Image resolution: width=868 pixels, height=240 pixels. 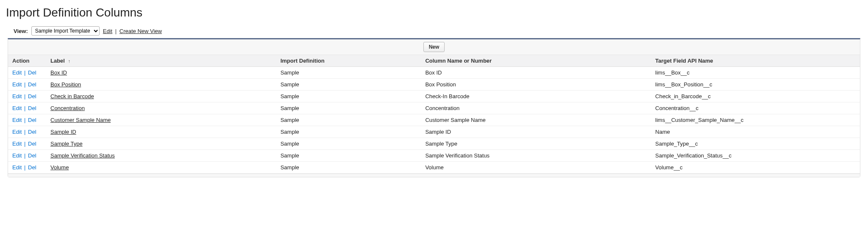 I want to click on label-link: Sample Type, so click(x=67, y=144).